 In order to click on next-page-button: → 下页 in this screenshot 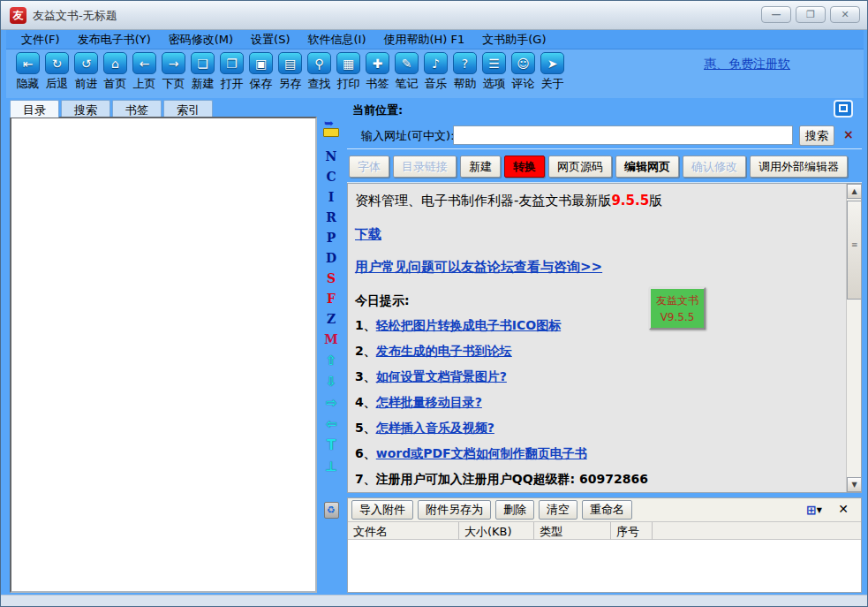, I will do `click(173, 72)`.